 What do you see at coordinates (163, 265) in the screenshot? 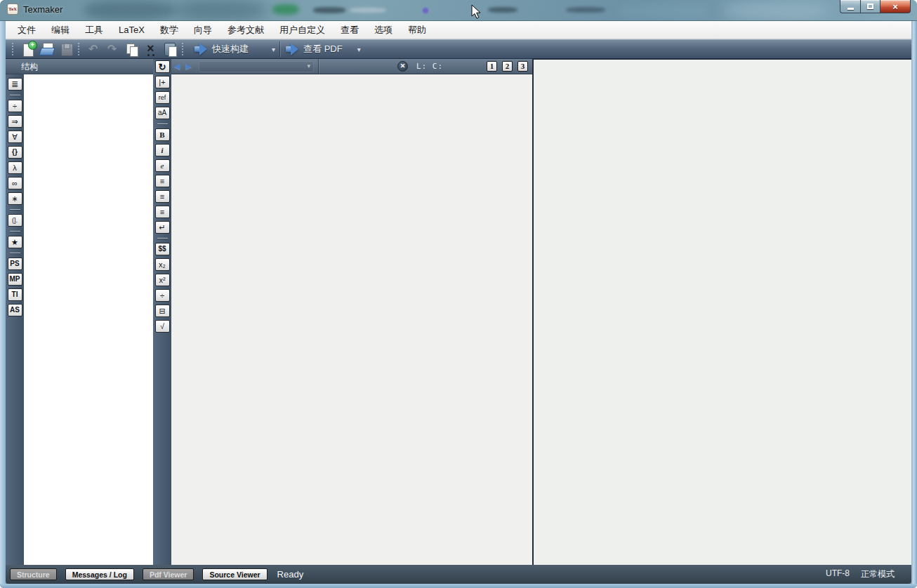
I see `subscript-icon: x₂` at bounding box center [163, 265].